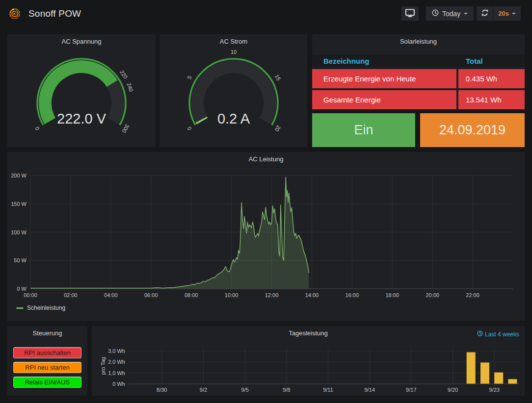  What do you see at coordinates (103, 366) in the screenshot?
I see `y-axis-label: pro Tag` at bounding box center [103, 366].